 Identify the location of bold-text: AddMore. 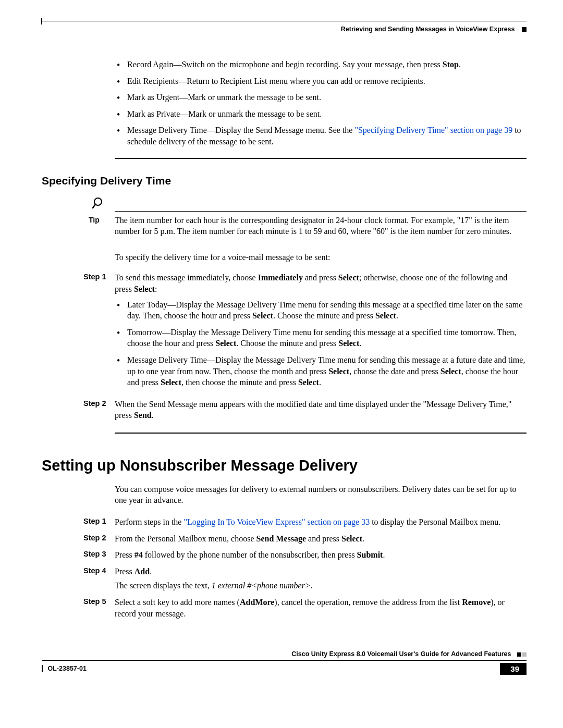
(257, 602).